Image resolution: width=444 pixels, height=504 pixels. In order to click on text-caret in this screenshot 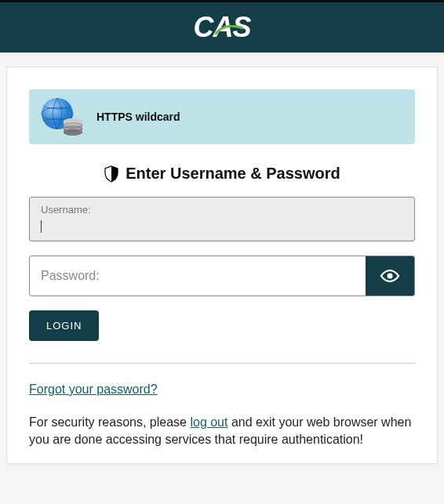, I will do `click(41, 227)`.